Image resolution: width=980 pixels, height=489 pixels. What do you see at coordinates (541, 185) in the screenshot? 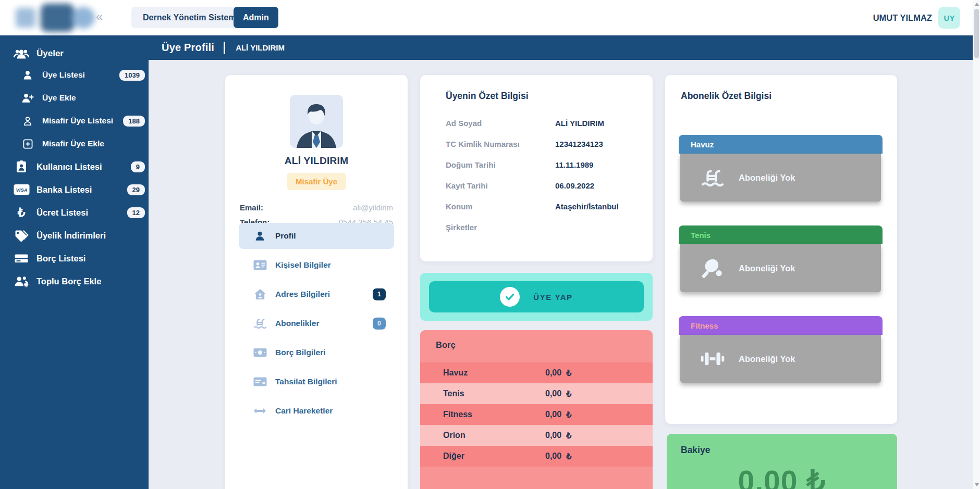
I see `summary-row: Kayıt Tarihi 06.09.2022` at bounding box center [541, 185].